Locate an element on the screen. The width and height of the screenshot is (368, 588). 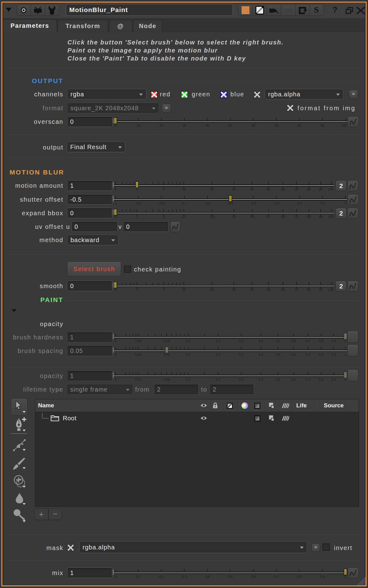
svg-text: -0.7 is located at coordinates (184, 203).